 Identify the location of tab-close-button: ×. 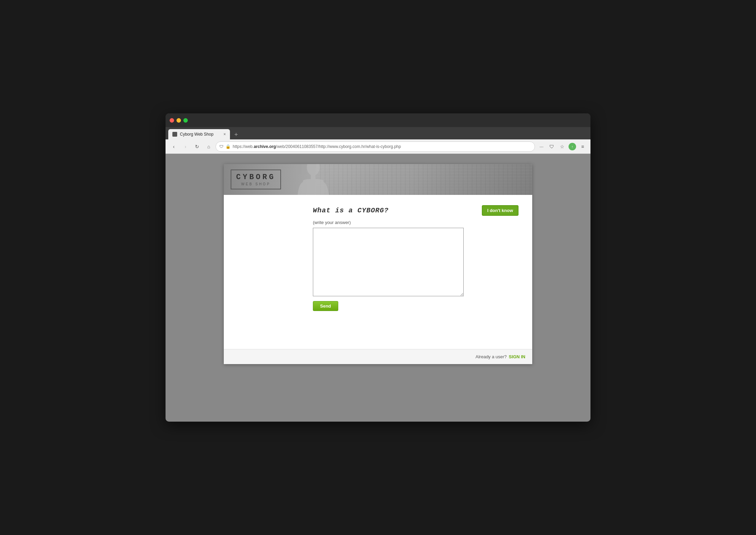
(225, 134).